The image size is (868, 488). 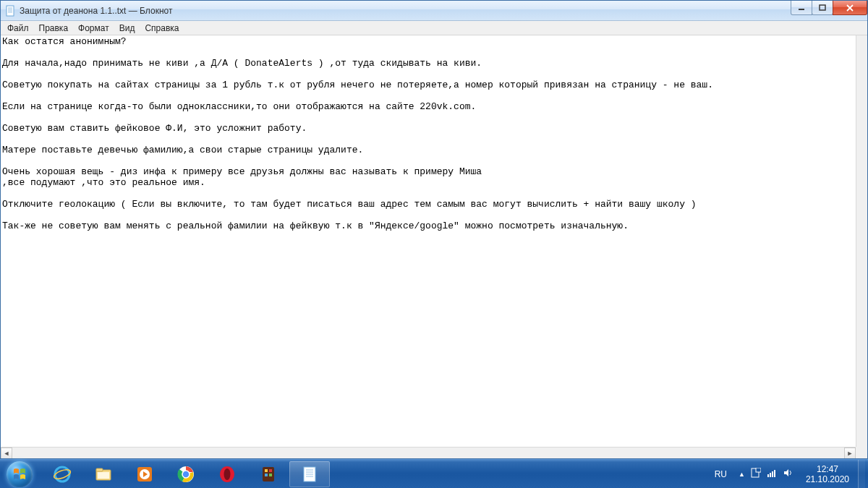 I want to click on tray-expand-icon: ▲, so click(x=742, y=474).